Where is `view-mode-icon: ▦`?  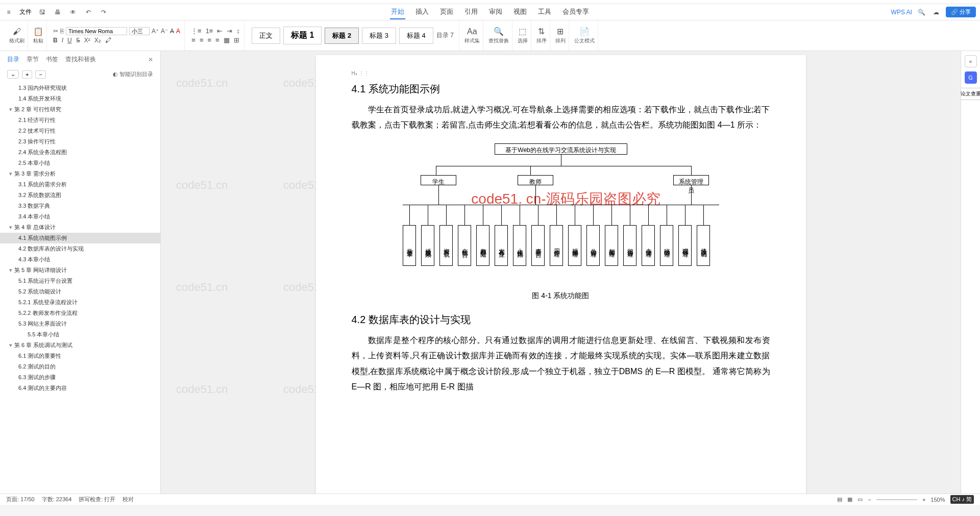 view-mode-icon: ▦ is located at coordinates (850, 499).